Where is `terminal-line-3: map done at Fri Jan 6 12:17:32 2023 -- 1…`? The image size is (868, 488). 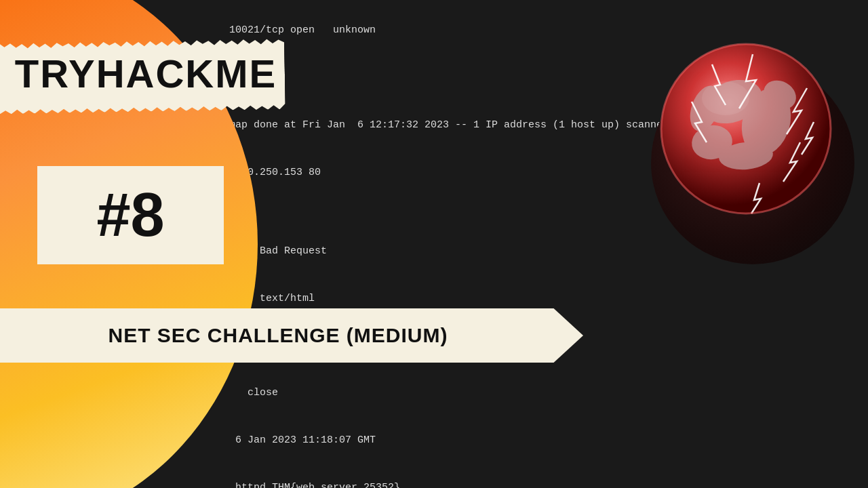 terminal-line-3: map done at Fri Jan 6 12:17:32 2023 -- 1… is located at coordinates (458, 125).